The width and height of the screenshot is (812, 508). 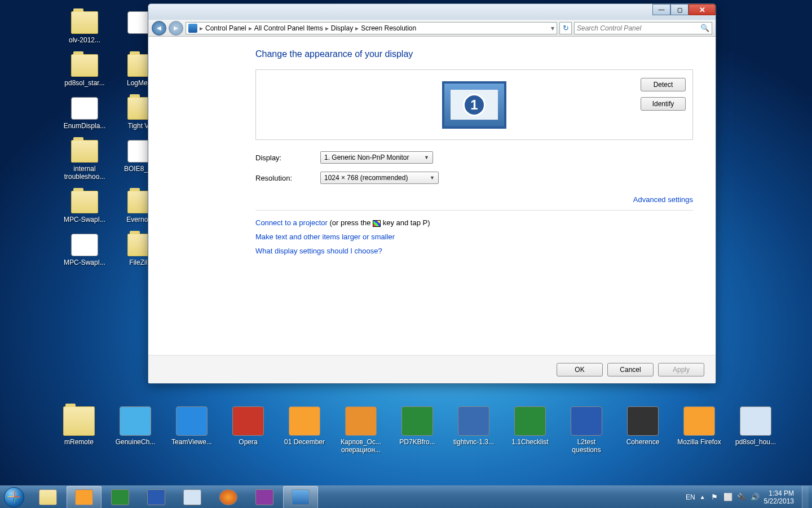 I want to click on taskbar-control-panel, so click(x=301, y=497).